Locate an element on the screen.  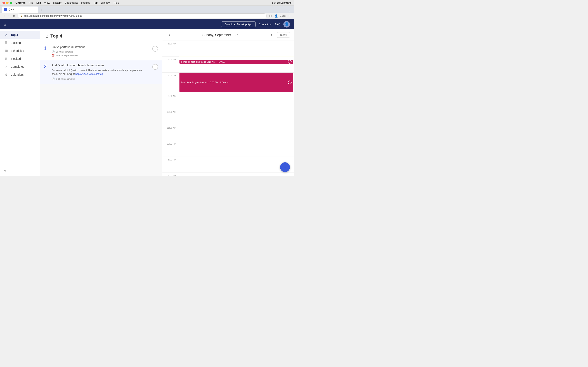
menu-edit: Edit is located at coordinates (39, 3).